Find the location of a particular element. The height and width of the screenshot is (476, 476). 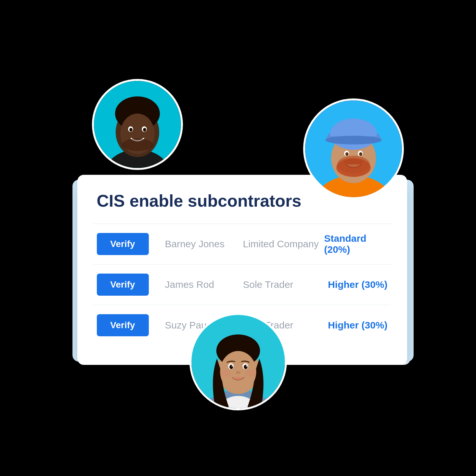

avatar-bottom-center is located at coordinates (238, 362).